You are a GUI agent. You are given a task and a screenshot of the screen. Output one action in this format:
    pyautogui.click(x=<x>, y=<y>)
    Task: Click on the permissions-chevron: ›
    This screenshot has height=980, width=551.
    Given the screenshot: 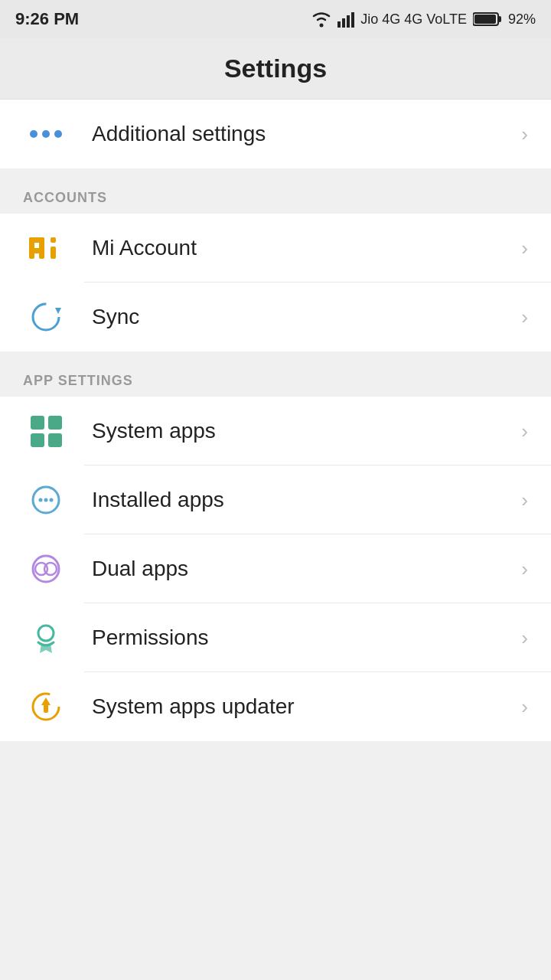 What is the action you would take?
    pyautogui.click(x=525, y=639)
    